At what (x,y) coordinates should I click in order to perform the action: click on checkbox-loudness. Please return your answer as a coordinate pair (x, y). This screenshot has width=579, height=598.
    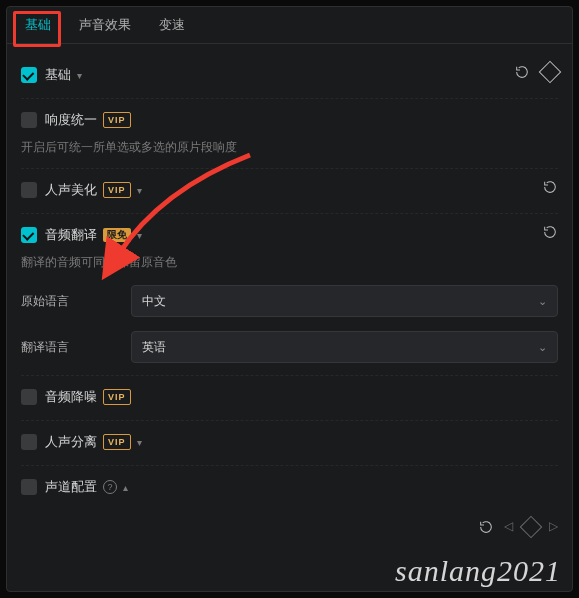
    Looking at the image, I should click on (29, 120).